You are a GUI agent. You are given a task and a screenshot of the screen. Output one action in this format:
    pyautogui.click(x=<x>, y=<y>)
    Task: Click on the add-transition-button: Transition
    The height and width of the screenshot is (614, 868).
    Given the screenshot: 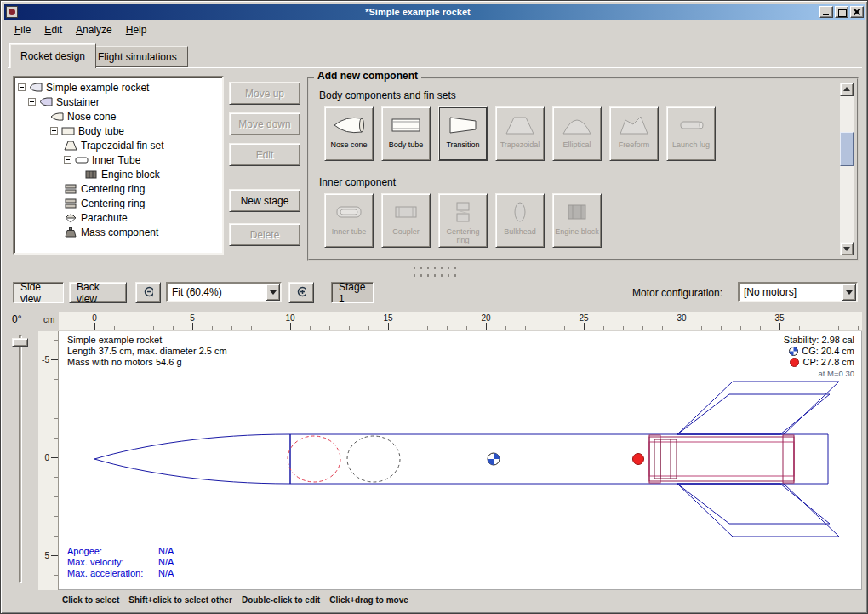 What is the action you would take?
    pyautogui.click(x=463, y=134)
    